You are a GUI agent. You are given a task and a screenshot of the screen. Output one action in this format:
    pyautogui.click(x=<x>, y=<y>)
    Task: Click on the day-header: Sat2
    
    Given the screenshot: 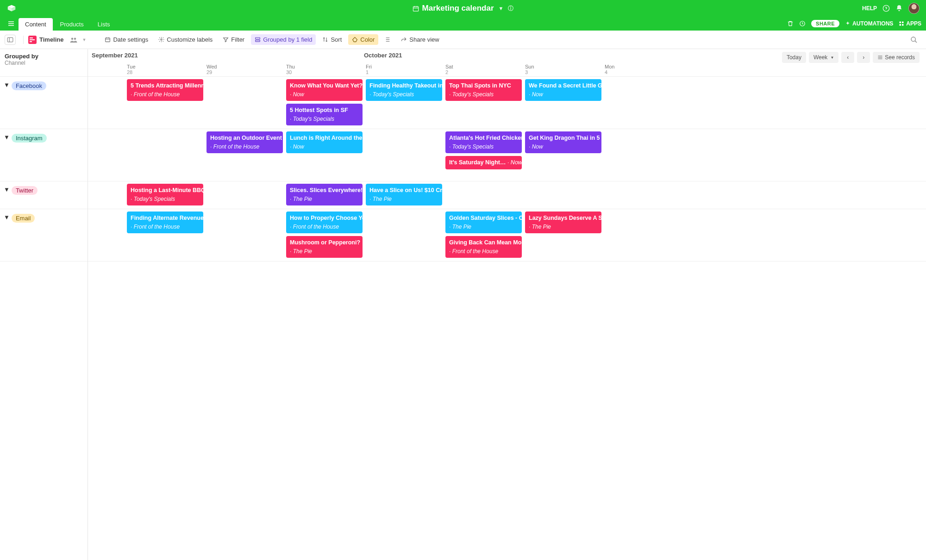 What is the action you would take?
    pyautogui.click(x=449, y=69)
    